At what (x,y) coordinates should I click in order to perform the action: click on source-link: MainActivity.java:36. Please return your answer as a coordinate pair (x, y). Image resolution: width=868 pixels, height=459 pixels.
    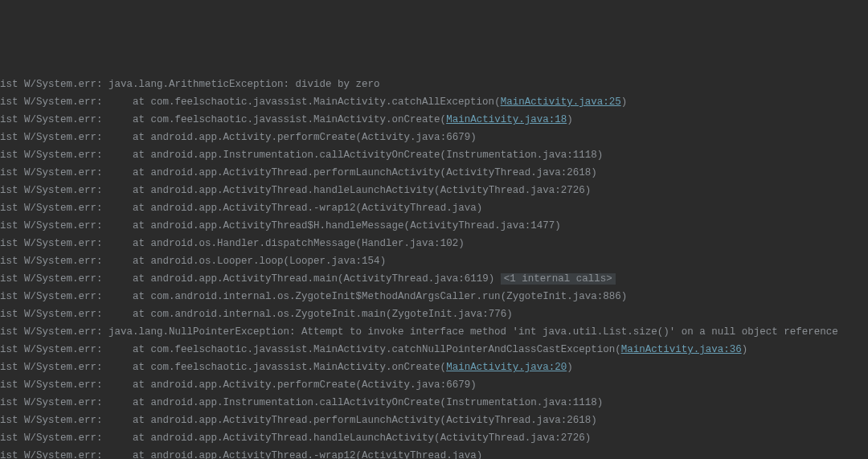
    Looking at the image, I should click on (682, 350).